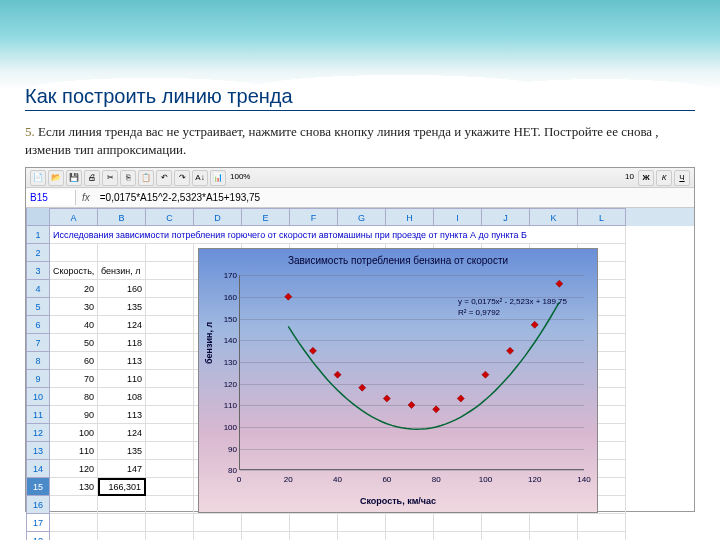 The height and width of the screenshot is (540, 720). Describe the element at coordinates (128, 178) in the screenshot. I see `copy-icon: ⎘` at that location.